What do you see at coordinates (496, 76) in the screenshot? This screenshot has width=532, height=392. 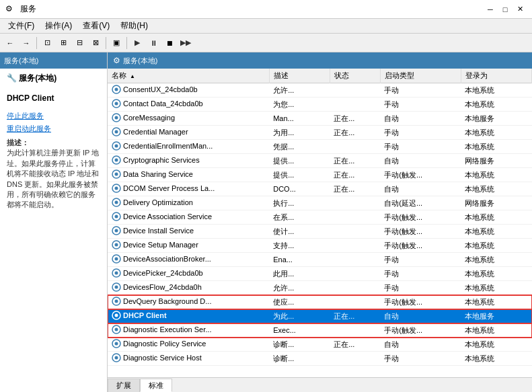 I see `col-login: 登录为` at bounding box center [496, 76].